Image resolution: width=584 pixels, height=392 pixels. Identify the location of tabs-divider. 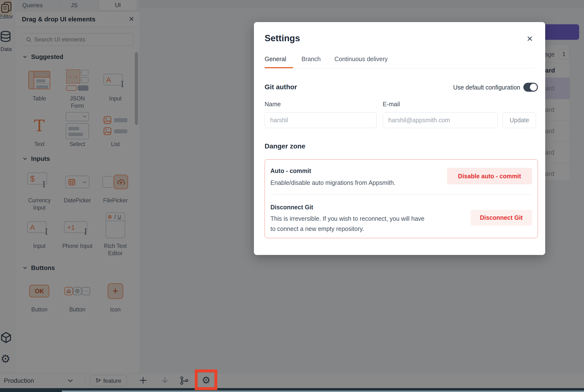
(400, 68).